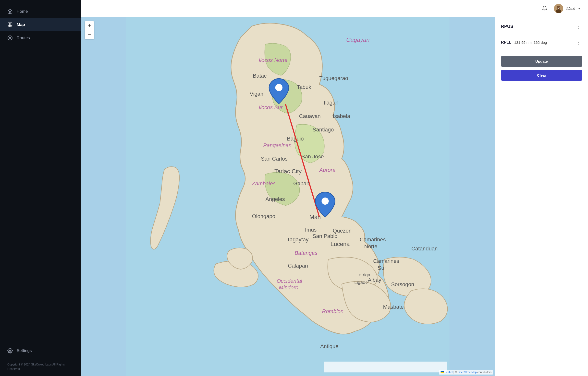 The width and height of the screenshot is (588, 376). What do you see at coordinates (559, 9) in the screenshot?
I see `avatar` at bounding box center [559, 9].